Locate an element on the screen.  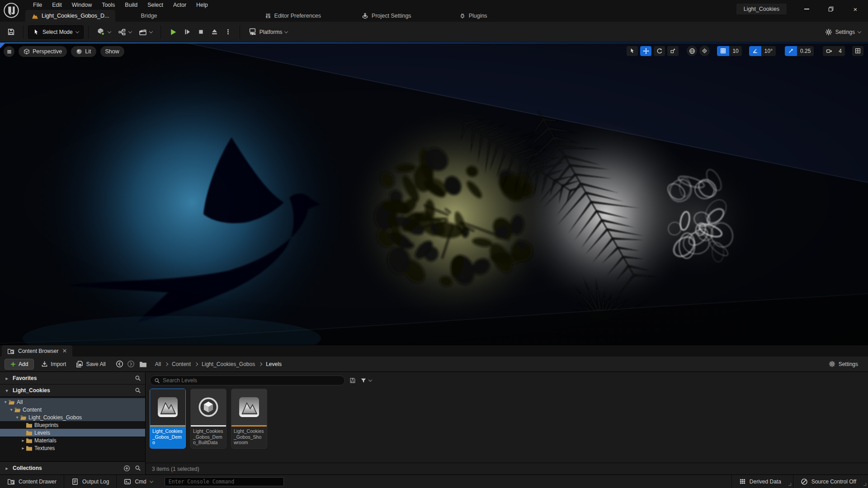
select-tool-button is located at coordinates (632, 51).